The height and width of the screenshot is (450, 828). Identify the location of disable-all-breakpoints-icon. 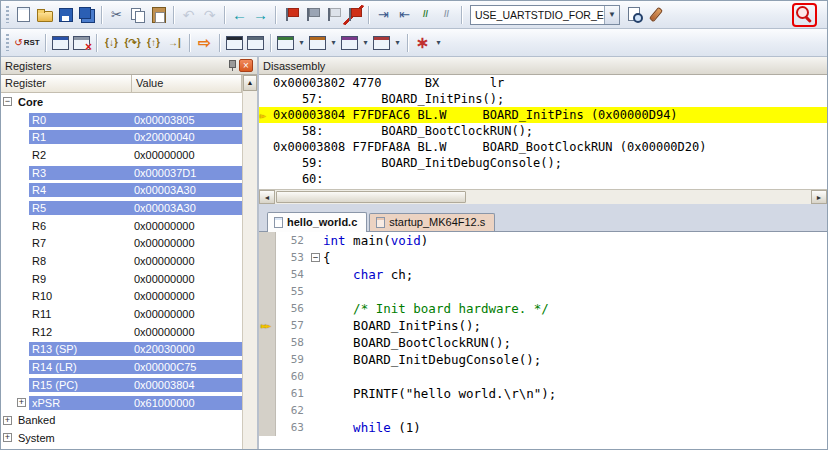
(332, 15).